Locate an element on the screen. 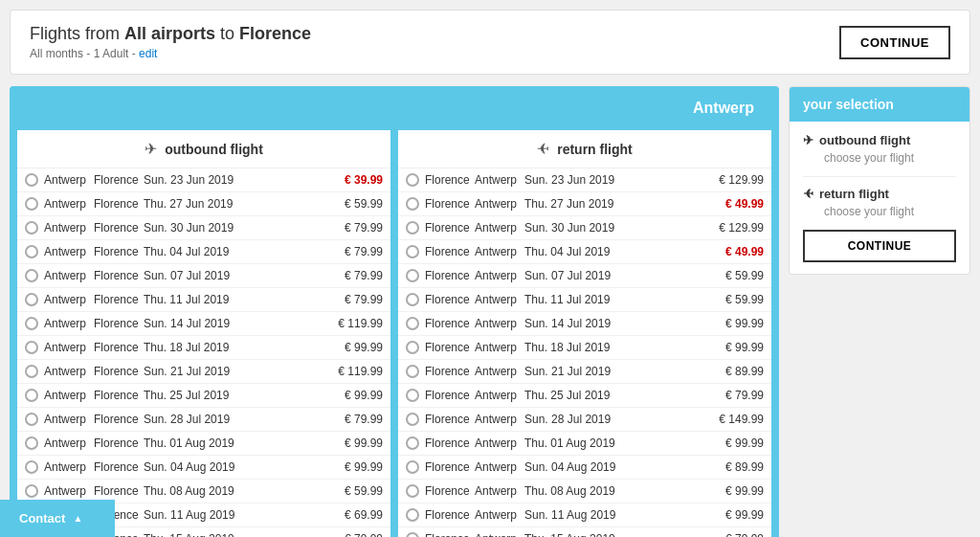 The image size is (980, 537). flight-date: Sun. 30 Jun 2019 is located at coordinates (234, 228).